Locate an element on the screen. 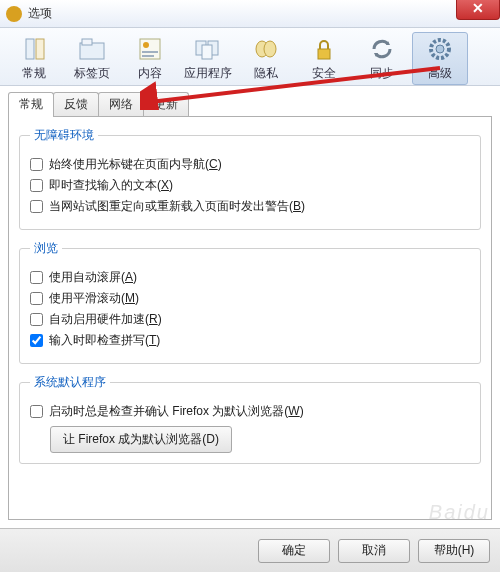 The height and width of the screenshot is (574, 500). toolbar-general: 常规 is located at coordinates (34, 58).